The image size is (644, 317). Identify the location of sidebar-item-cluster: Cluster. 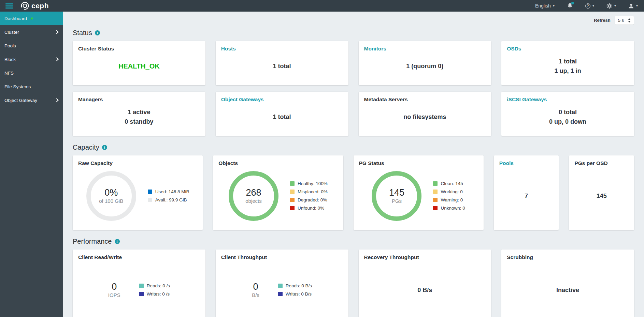
(31, 32).